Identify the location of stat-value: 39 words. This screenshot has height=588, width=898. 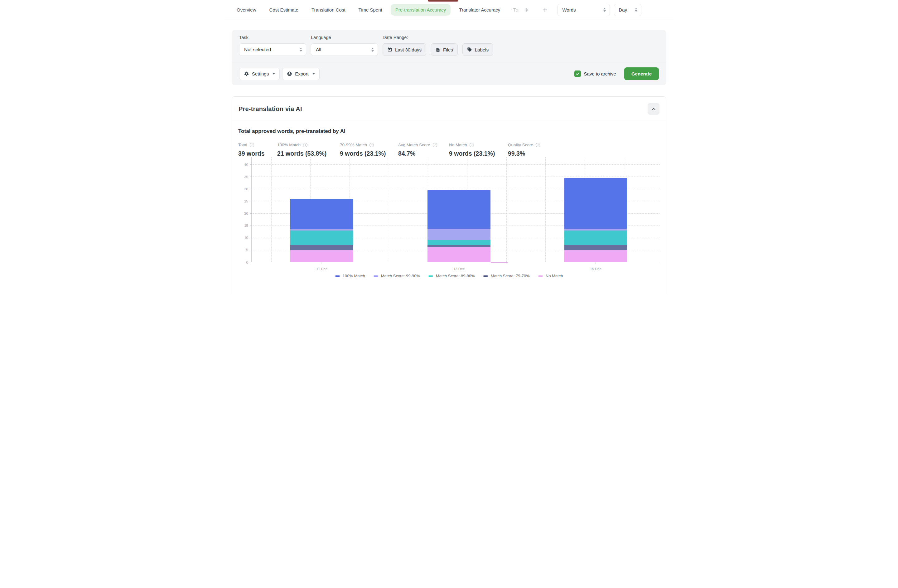
(258, 154).